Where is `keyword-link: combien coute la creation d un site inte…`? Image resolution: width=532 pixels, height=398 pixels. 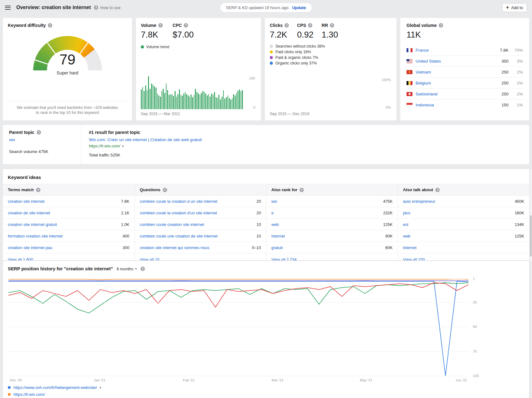 keyword-link: combien coute la creation d un site inte… is located at coordinates (179, 202).